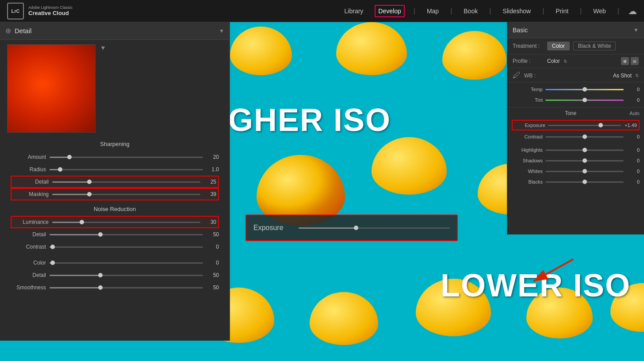 The width and height of the screenshot is (644, 361). I want to click on sharpening-section: Amount 20 Radius 1.0, so click(115, 176).